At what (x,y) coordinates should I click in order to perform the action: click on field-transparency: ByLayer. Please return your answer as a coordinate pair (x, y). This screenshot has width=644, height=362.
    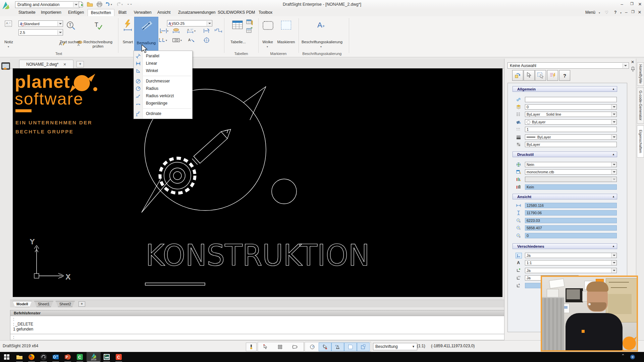
    Looking at the image, I should click on (571, 144).